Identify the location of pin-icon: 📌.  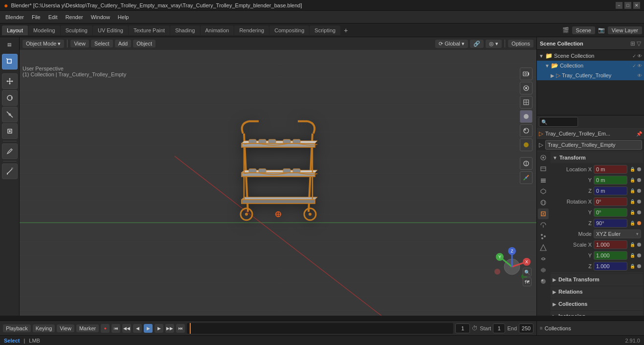
(639, 134).